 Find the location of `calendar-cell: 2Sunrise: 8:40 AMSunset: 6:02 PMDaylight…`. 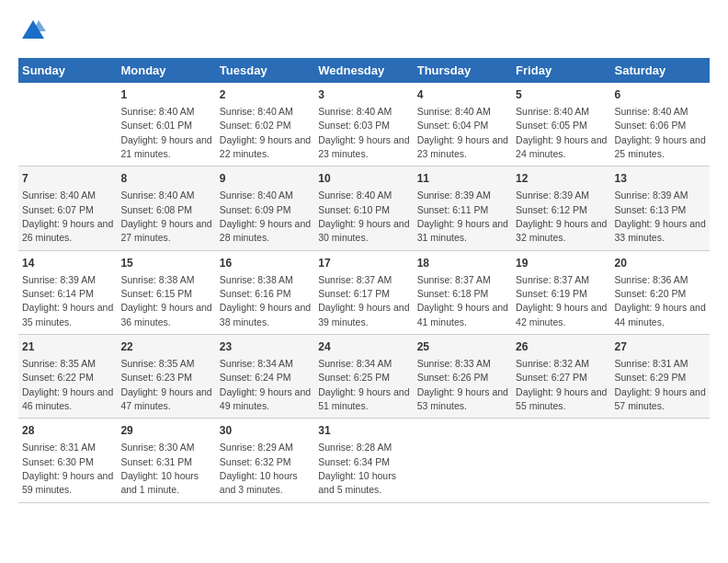

calendar-cell: 2Sunrise: 8:40 AMSunset: 6:02 PMDaylight… is located at coordinates (265, 125).